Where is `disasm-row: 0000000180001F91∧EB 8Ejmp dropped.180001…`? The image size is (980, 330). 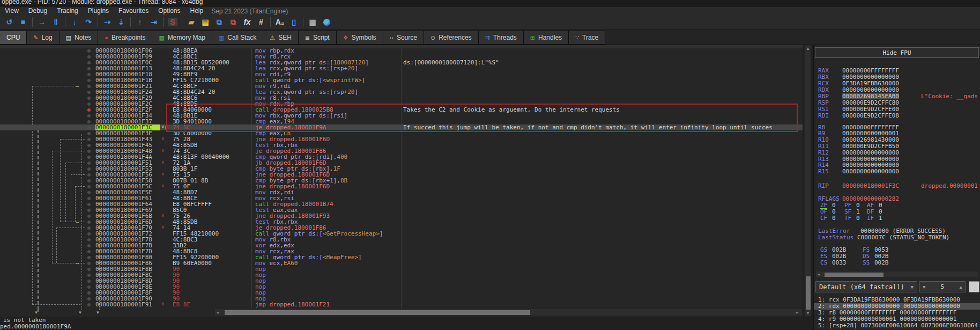
disasm-row: 0000000180001F91∧EB 8Ejmp dropped.180001… is located at coordinates (401, 305).